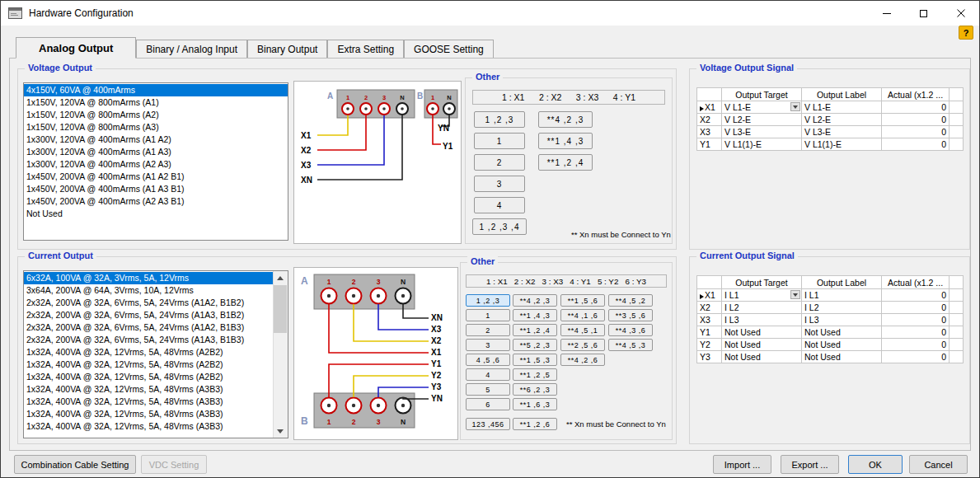  I want to click on current-route-button: **4 ,2 ,6, so click(583, 359).